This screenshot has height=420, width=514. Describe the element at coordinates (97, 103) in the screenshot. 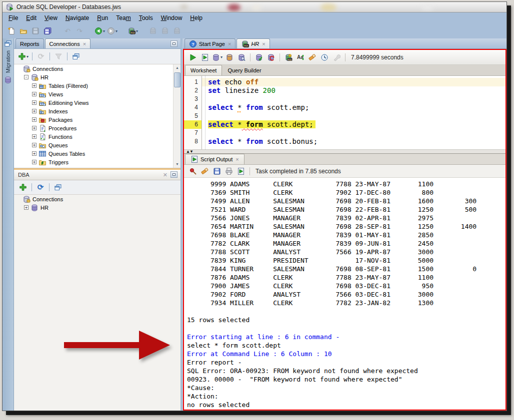

I see `connections-tree-item-editioning-views: +Editioning Views` at that location.